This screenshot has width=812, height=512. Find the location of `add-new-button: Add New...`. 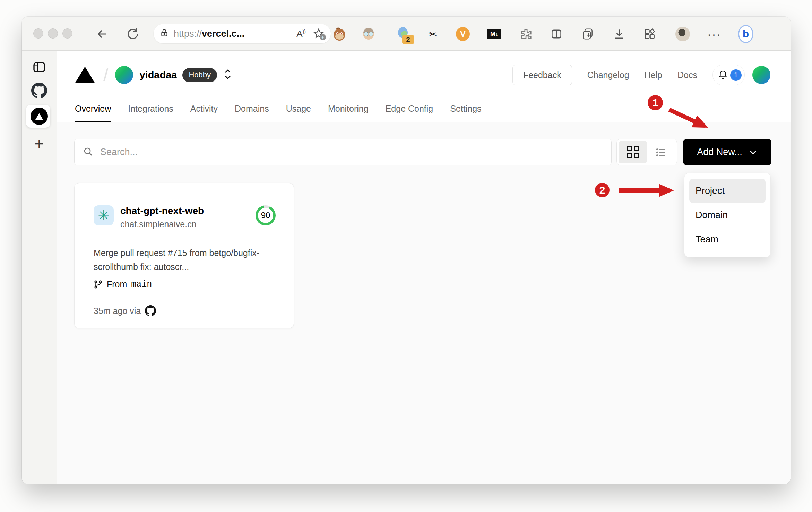

add-new-button: Add New... is located at coordinates (727, 152).